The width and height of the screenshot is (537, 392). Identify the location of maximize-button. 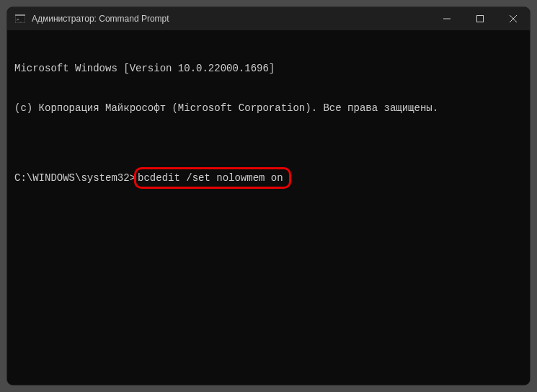
(480, 19).